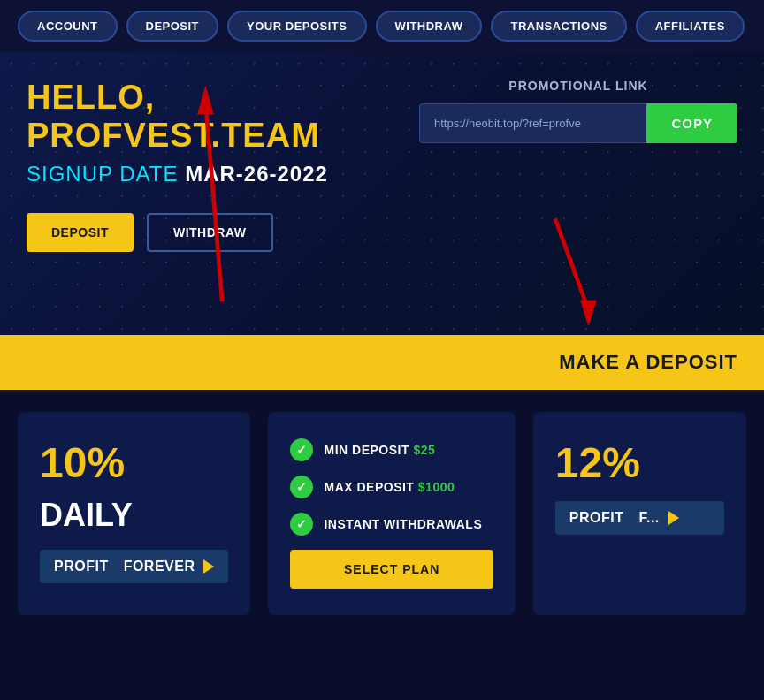 This screenshot has width=764, height=700. What do you see at coordinates (210, 232) in the screenshot?
I see `withdraw-button: WITHDRAW` at bounding box center [210, 232].